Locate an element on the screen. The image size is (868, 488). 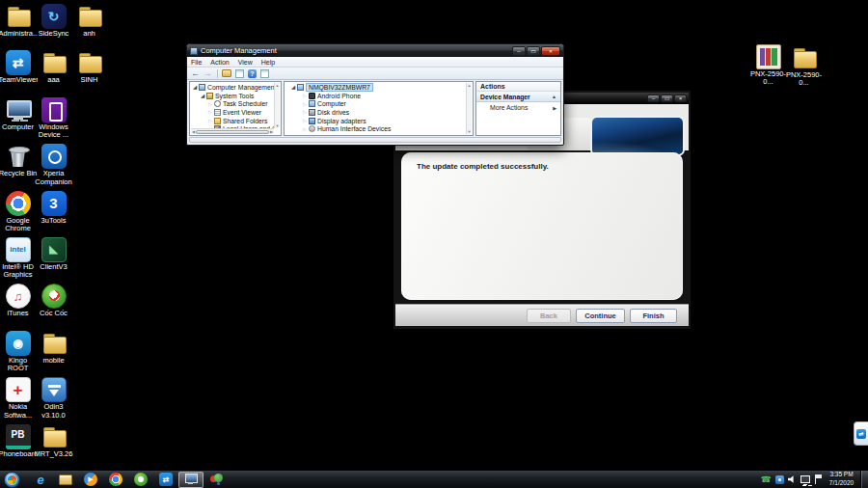
taskbar-wmp is located at coordinates (91, 480).